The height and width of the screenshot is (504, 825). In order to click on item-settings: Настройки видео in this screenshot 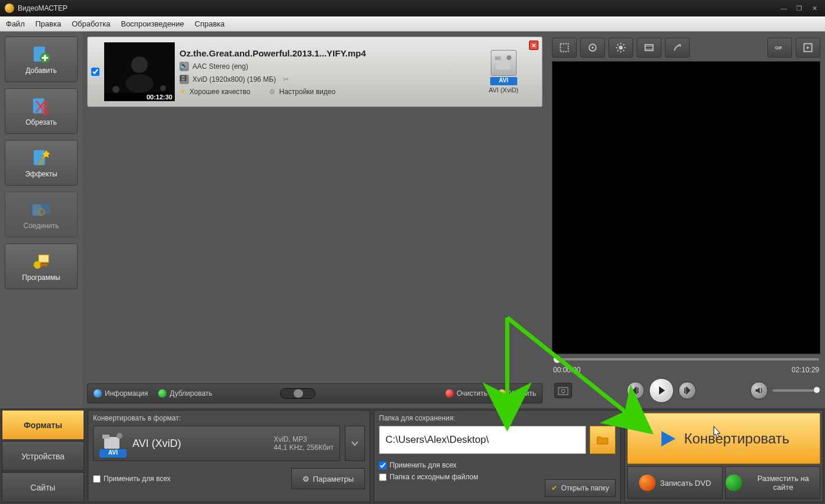, I will do `click(307, 92)`.